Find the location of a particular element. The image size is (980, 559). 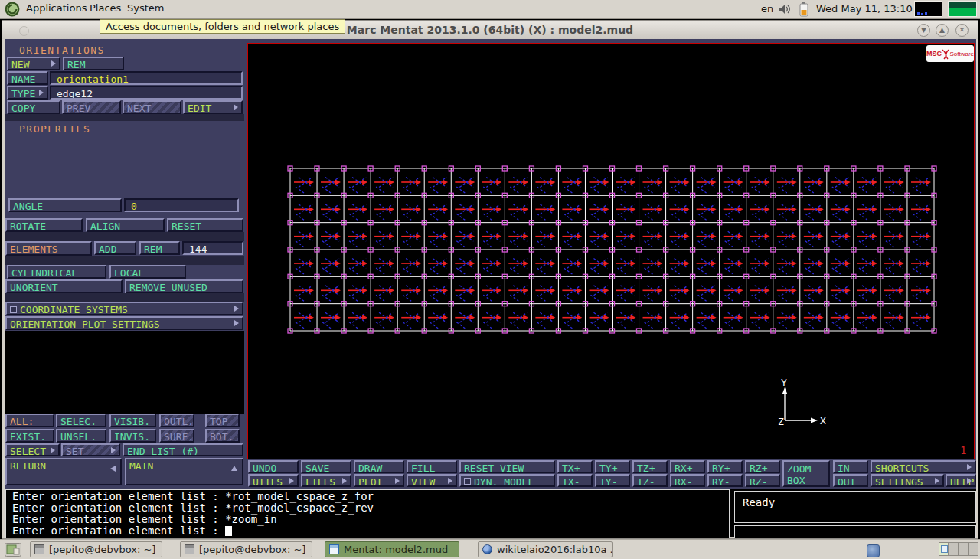

checkbox-icon is located at coordinates (467, 481).